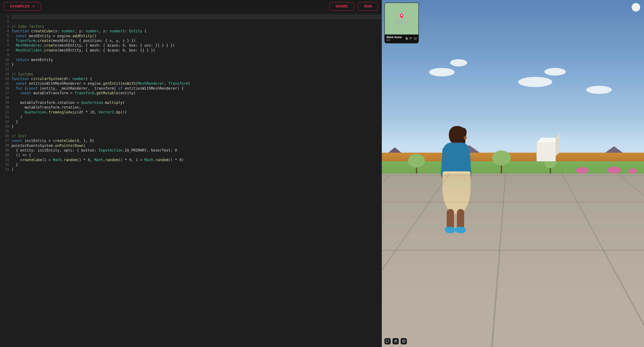 This screenshot has height=347, width=644. Describe the element at coordinates (196, 79) in the screenshot. I see `code-line: function circularSystem(dt: number) {` at that location.